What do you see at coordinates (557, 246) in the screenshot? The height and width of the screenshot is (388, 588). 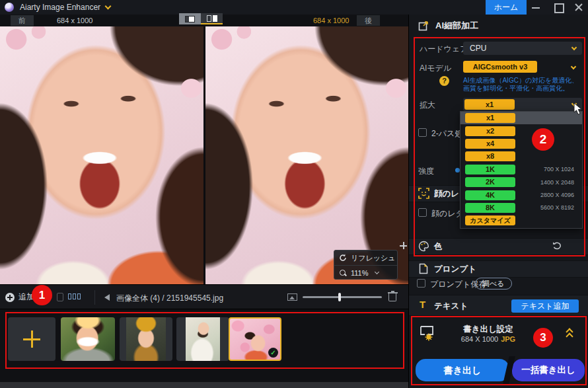 I see `undo-icon` at bounding box center [557, 246].